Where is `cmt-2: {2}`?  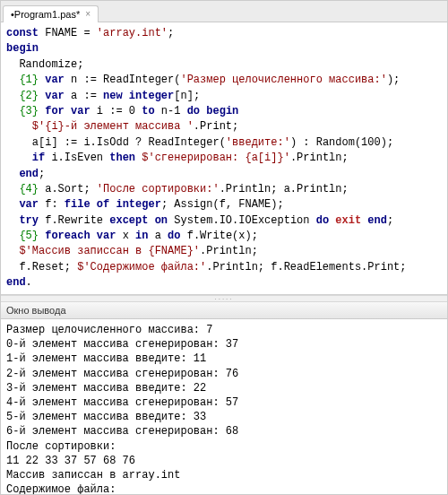 cmt-2: {2} is located at coordinates (29, 96).